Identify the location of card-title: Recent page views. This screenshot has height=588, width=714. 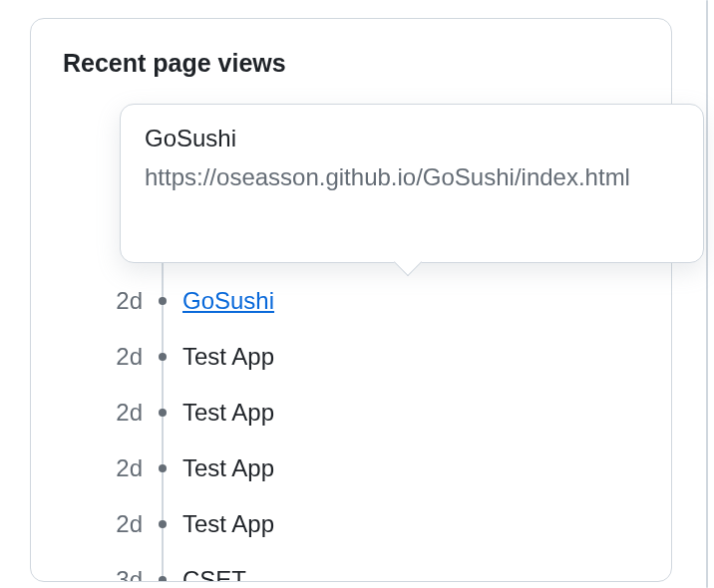
(351, 64).